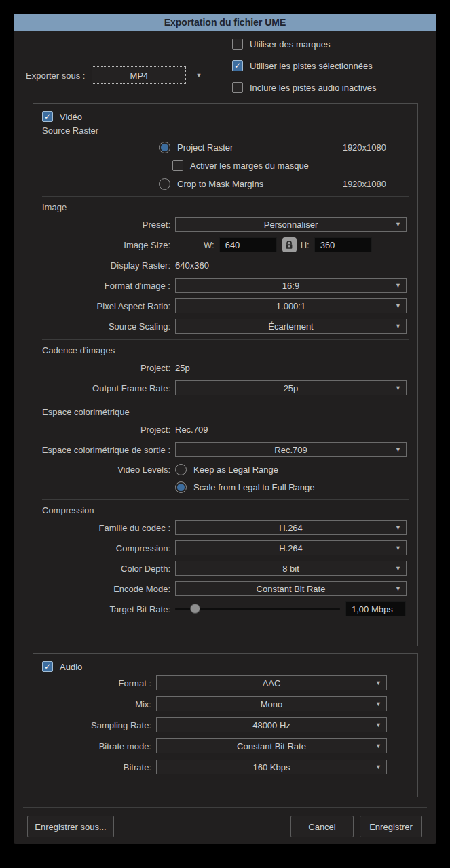 The image size is (450, 868). I want to click on slider-thumb, so click(195, 609).